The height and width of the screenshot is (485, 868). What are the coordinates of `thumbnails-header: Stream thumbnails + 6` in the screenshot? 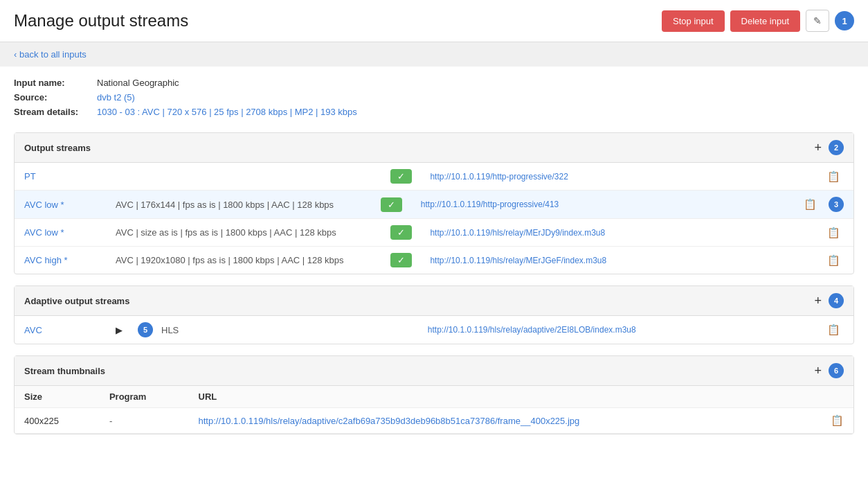 It's located at (434, 371).